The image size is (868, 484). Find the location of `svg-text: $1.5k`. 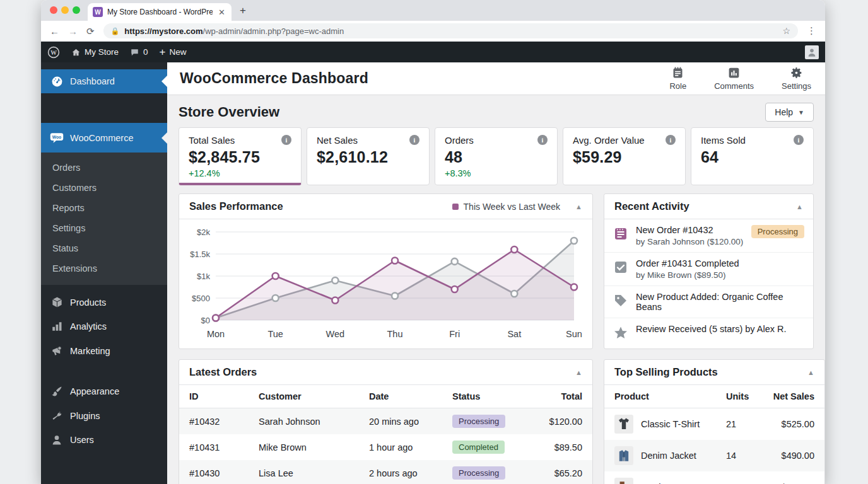

svg-text: $1.5k is located at coordinates (200, 255).